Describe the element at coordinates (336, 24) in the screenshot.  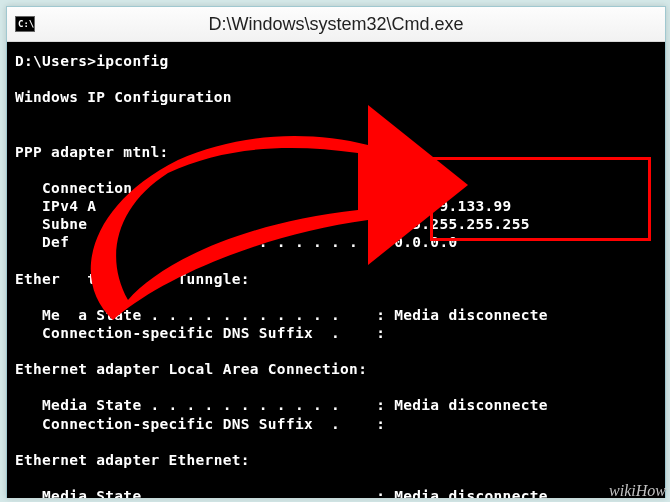
I see `titlebar: C:\ D:\Windows\system32\Cmd.exe` at that location.